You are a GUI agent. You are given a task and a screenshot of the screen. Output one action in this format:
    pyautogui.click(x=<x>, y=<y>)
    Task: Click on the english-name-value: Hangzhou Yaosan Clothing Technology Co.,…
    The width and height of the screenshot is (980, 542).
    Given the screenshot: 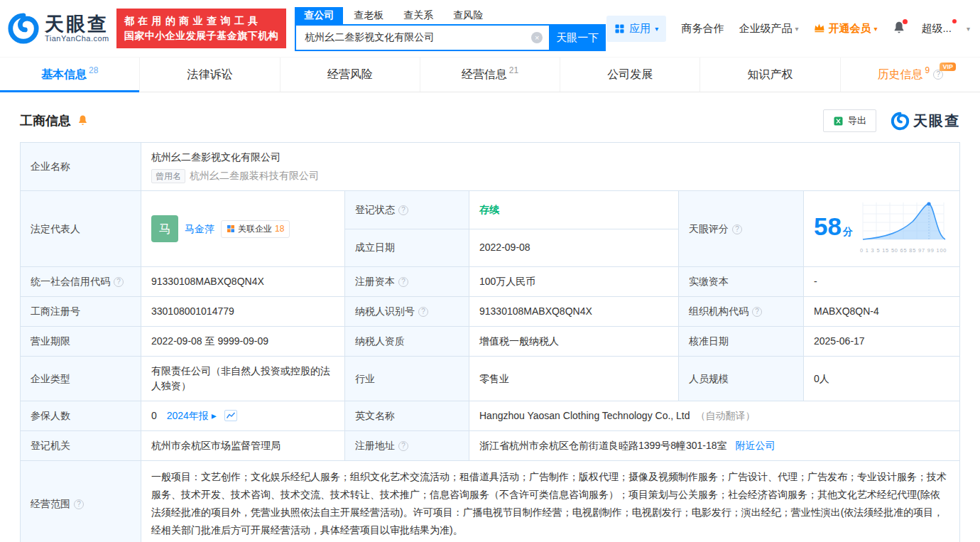 What is the action you would take?
    pyautogui.click(x=585, y=416)
    